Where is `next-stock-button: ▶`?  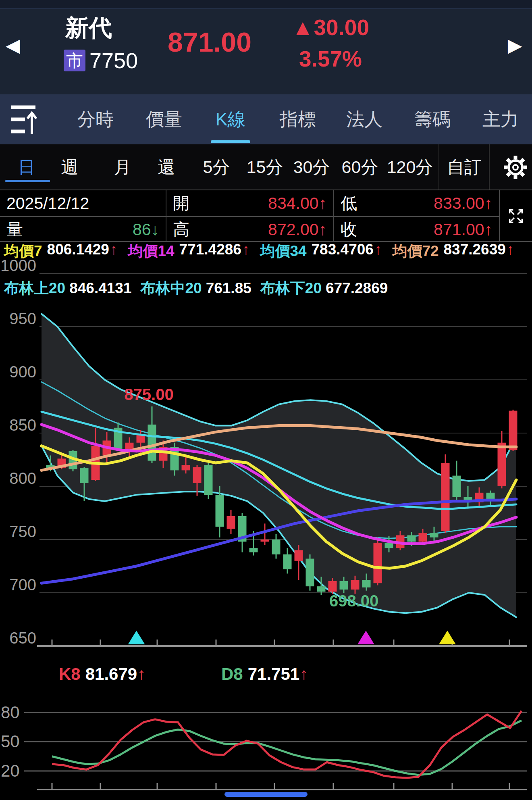 next-stock-button: ▶ is located at coordinates (515, 45).